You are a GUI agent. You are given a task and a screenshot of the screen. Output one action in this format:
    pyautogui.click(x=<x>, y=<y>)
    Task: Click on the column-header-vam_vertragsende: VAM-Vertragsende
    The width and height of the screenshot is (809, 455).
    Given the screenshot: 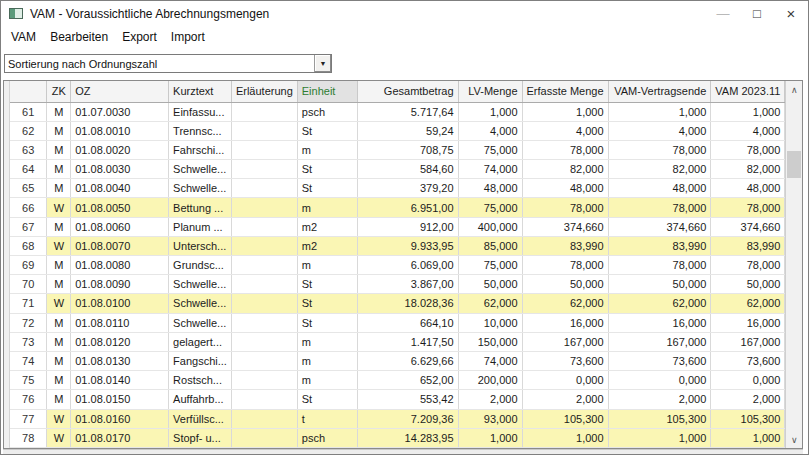 What is the action you would take?
    pyautogui.click(x=660, y=92)
    